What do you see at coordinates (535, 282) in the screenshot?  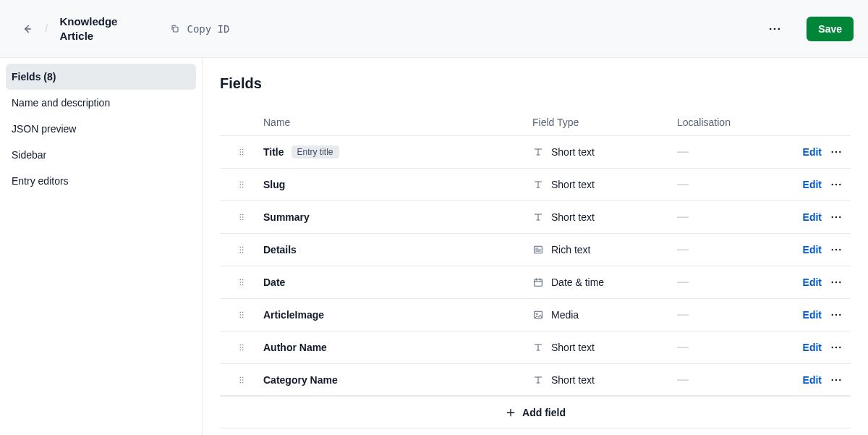 I see `table-row: DateDate & time—Edit` at bounding box center [535, 282].